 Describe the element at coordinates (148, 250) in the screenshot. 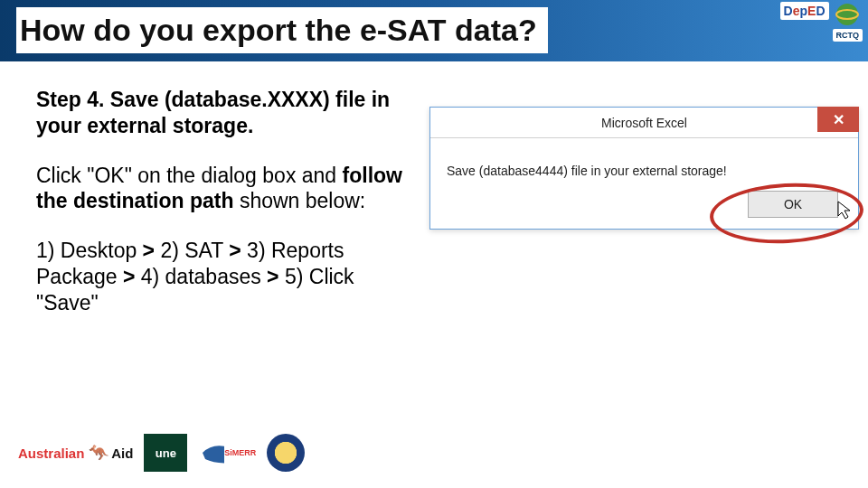

I see `path-gt-1: >` at that location.